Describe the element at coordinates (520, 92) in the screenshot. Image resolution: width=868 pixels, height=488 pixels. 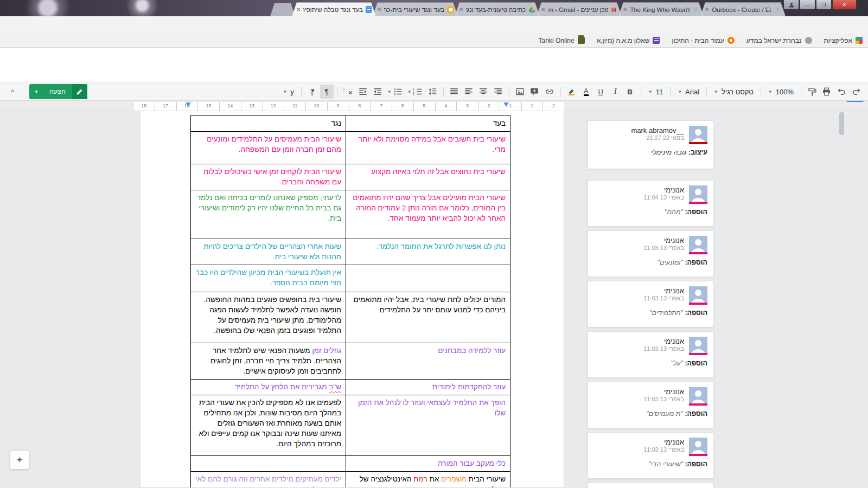
I see `insert-image-button` at that location.